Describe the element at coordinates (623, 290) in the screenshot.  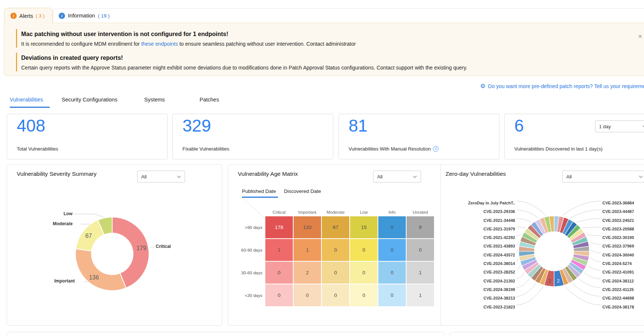
I see `cve-label: CVE-2022-41125` at that location.